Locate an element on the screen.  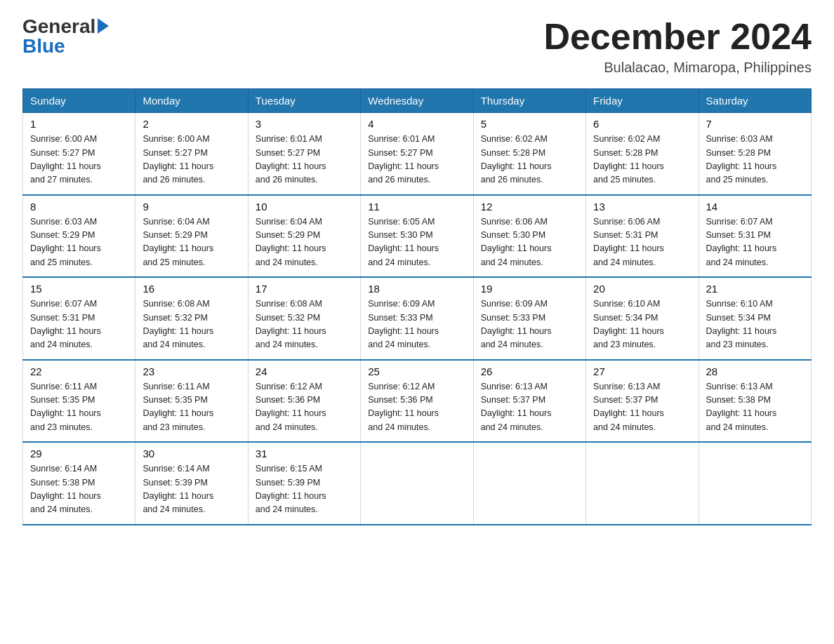
day-number: 2 is located at coordinates (191, 123).